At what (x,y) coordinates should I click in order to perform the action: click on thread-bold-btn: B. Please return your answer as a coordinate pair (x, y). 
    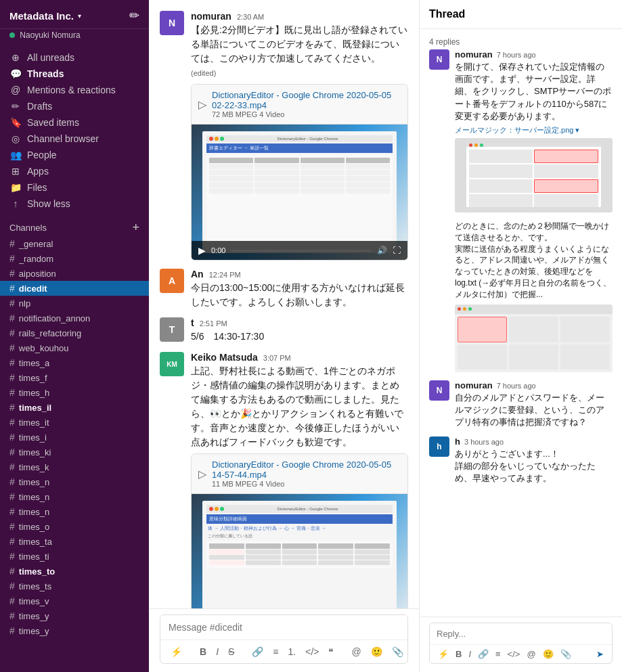
    Looking at the image, I should click on (459, 654).